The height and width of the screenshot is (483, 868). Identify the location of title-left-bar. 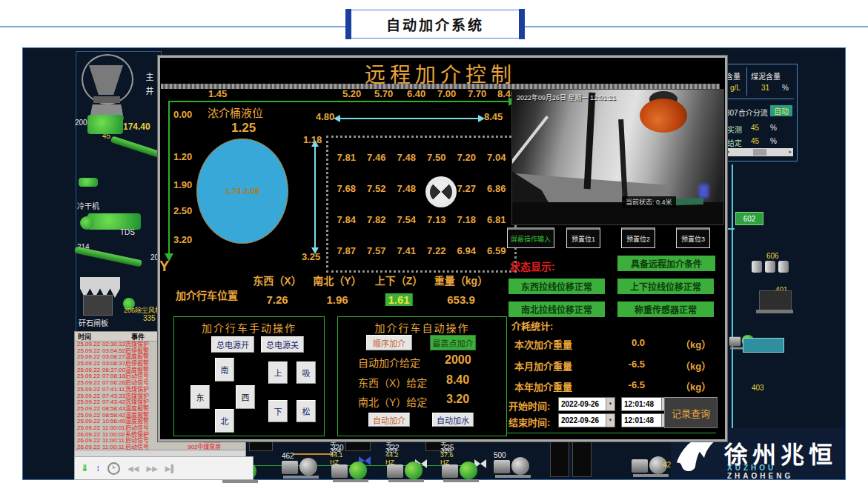
(348, 24).